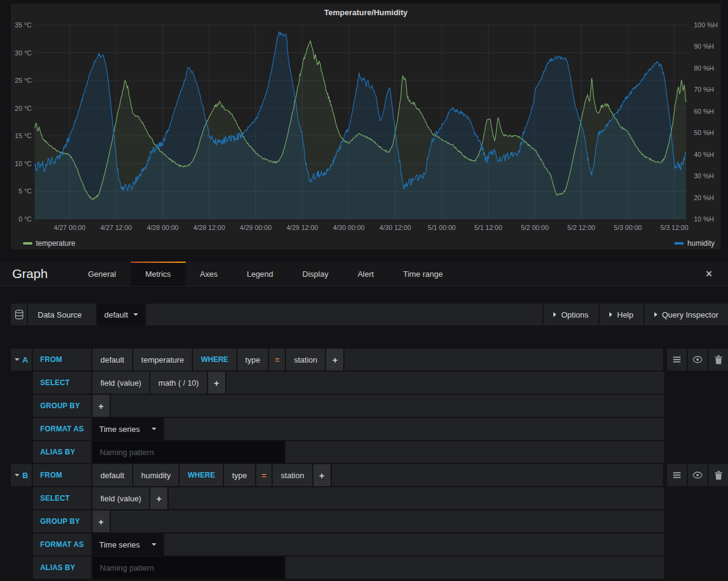  What do you see at coordinates (369, 452) in the screenshot?
I see `query-a-alias-row: ALIAS BY` at bounding box center [369, 452].